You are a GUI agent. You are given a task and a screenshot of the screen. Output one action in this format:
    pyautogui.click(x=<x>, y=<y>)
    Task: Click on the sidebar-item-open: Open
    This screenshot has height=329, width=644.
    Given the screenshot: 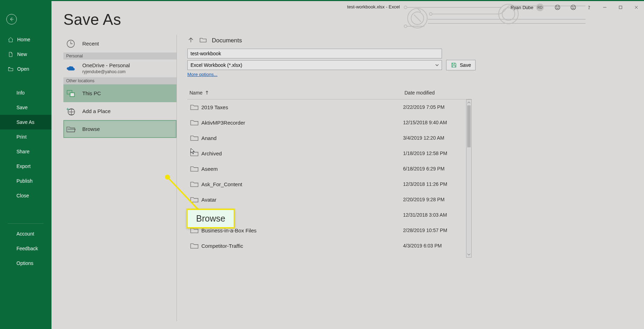 What is the action you would take?
    pyautogui.click(x=26, y=69)
    